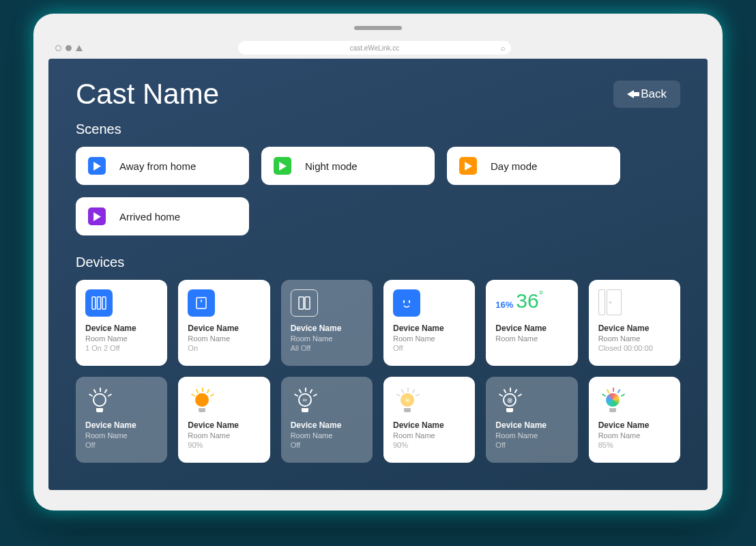 This screenshot has height=546, width=756. Describe the element at coordinates (121, 323) in the screenshot. I see `device-card: Device Name Room Name 1 On 2 Off` at that location.